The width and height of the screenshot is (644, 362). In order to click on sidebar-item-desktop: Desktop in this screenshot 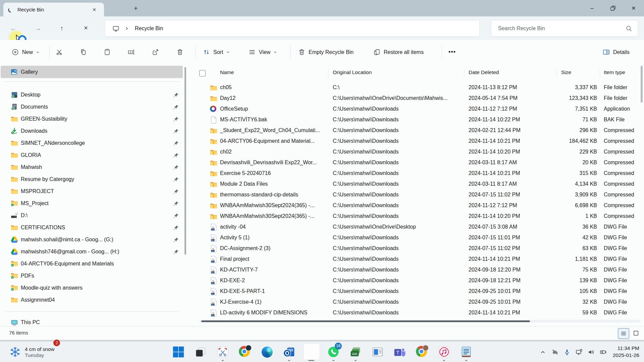, I will do `click(92, 95)`.